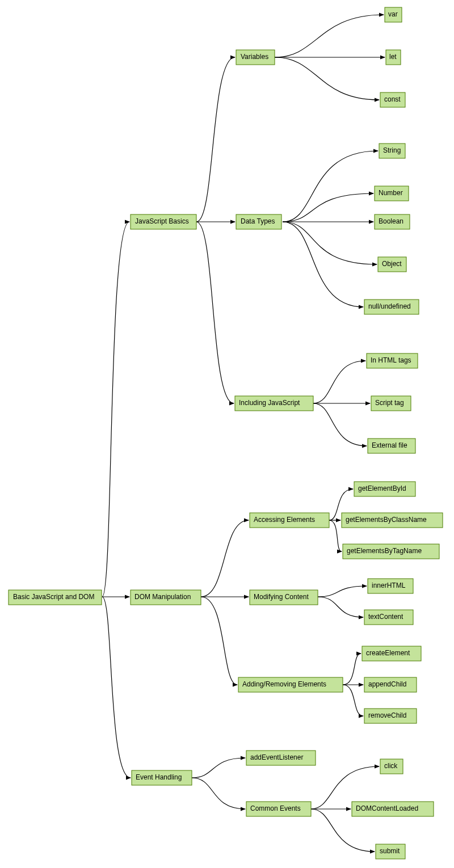 This screenshot has width=454, height=868. Describe the element at coordinates (389, 403) in the screenshot. I see `label-script-tag: Script tag` at that location.